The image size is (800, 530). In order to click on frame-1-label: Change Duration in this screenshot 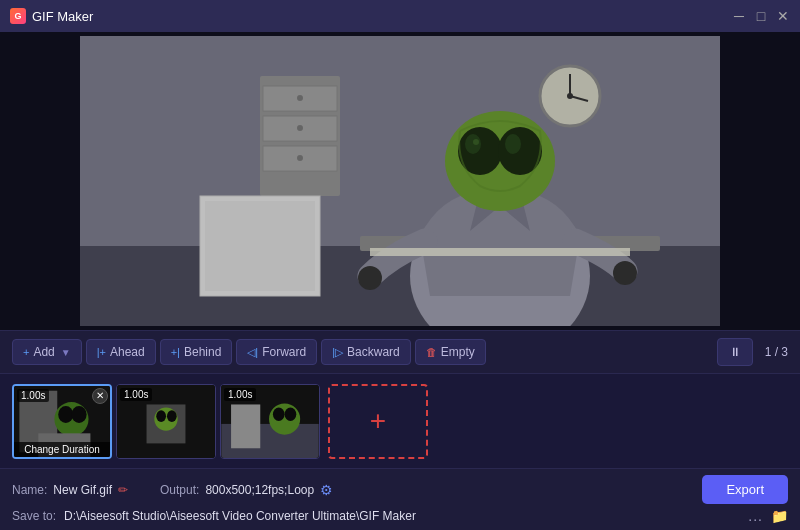, I will do `click(62, 450)`.